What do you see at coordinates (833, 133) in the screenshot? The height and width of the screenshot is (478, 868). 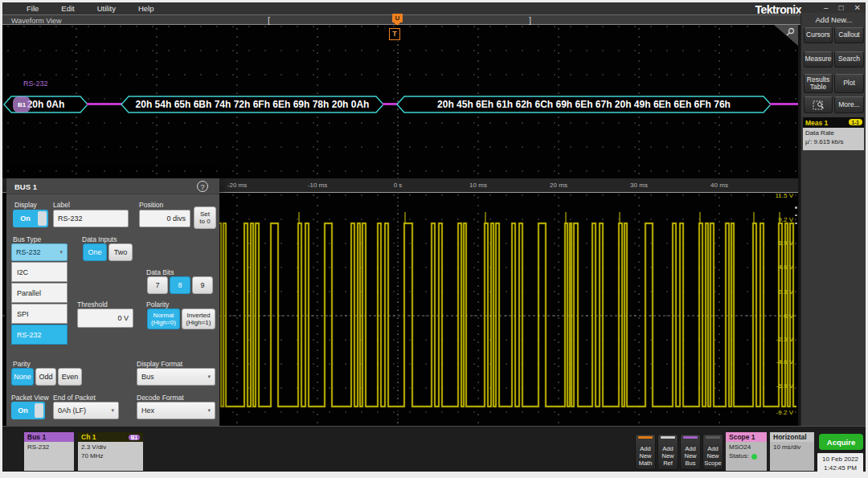 I see `meas1-type: Data Rate` at bounding box center [833, 133].